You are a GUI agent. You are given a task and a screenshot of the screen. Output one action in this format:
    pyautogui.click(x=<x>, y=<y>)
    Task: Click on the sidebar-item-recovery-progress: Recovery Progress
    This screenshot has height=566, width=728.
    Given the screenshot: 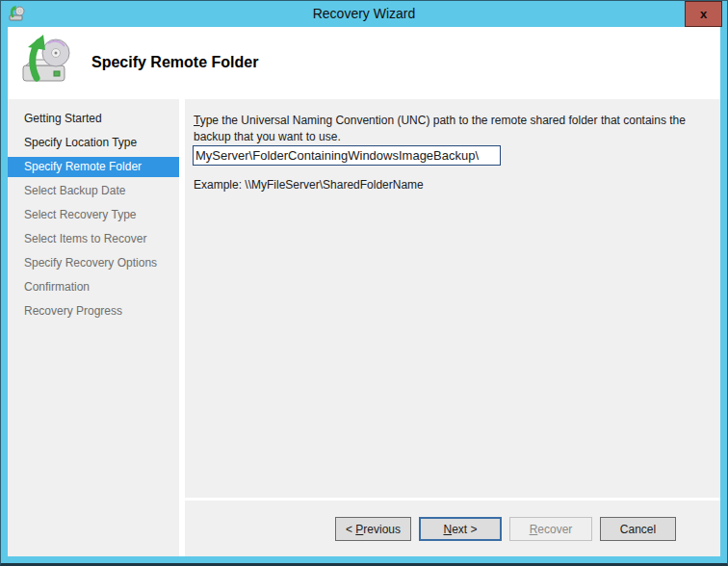 What is the action you would take?
    pyautogui.click(x=93, y=312)
    